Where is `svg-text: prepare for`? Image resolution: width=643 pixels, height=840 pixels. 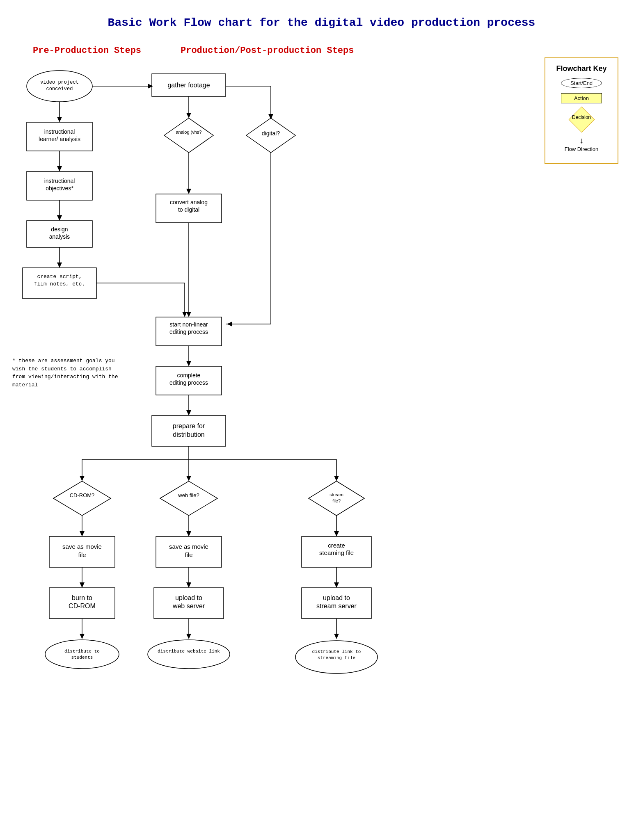
svg-text: prepare for is located at coordinates (189, 426).